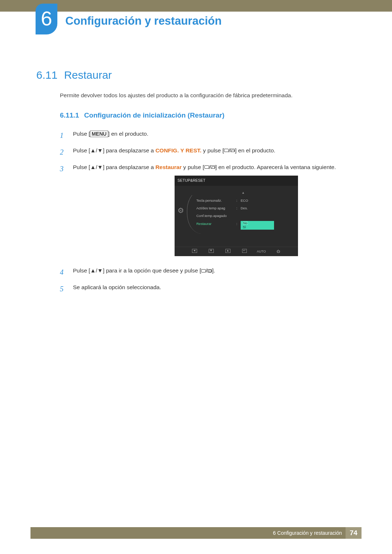  Describe the element at coordinates (228, 251) in the screenshot. I see `osd-btn-up: ▲` at that location.